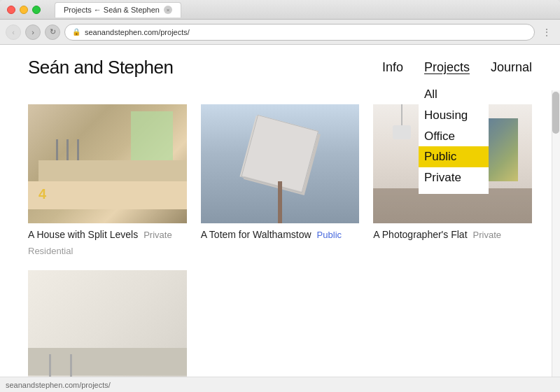  What do you see at coordinates (280, 10) in the screenshot?
I see `title-bar: Projects ← Seán & Stephen ×` at bounding box center [280, 10].